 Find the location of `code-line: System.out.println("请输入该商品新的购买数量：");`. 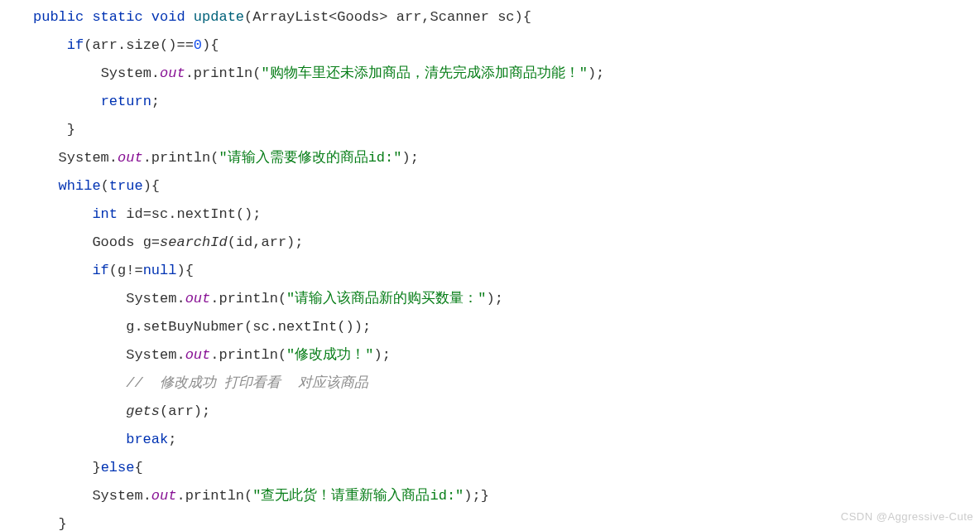

code-line: System.out.println("请输入该商品新的购买数量："); is located at coordinates (315, 298).